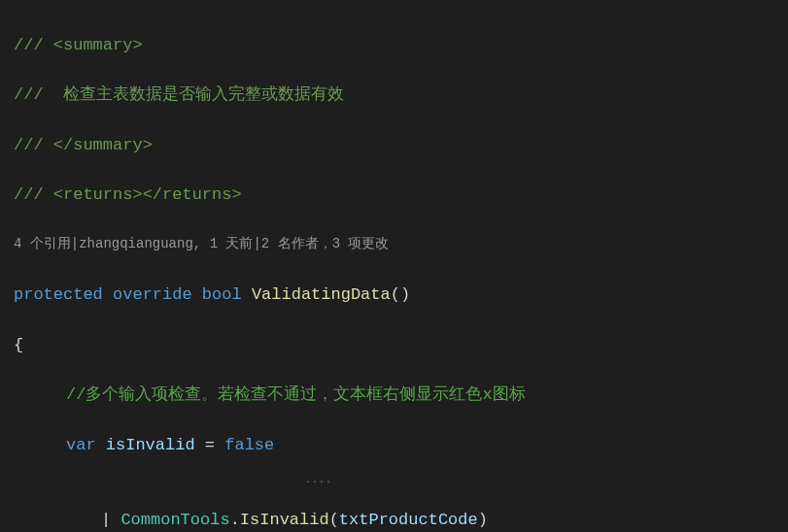 This screenshot has width=788, height=532. I want to click on kw-protected: protected, so click(58, 295).